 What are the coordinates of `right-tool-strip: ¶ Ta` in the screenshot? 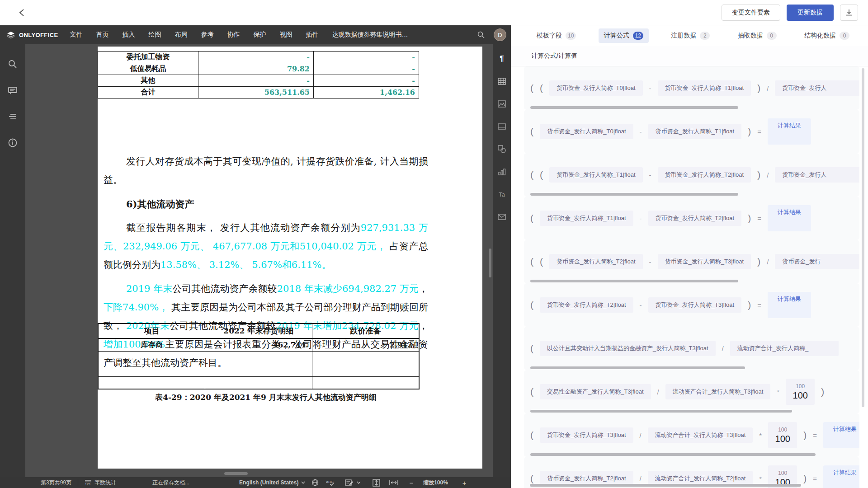 It's located at (502, 261).